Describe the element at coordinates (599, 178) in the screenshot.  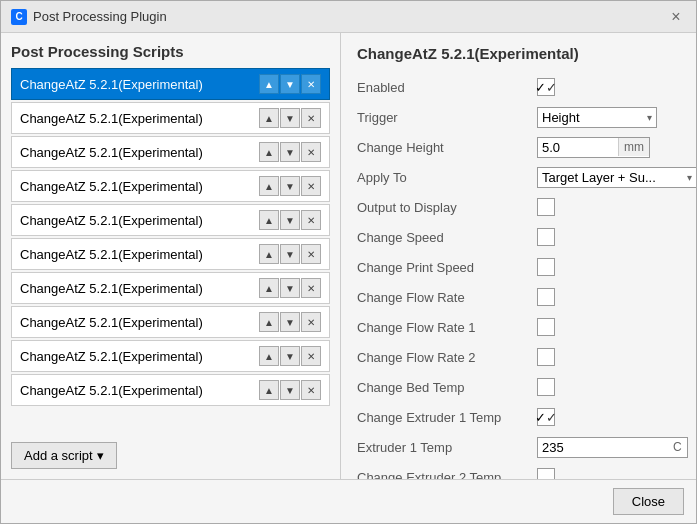
I see `apply-to-value: Target Layer + Su...` at that location.